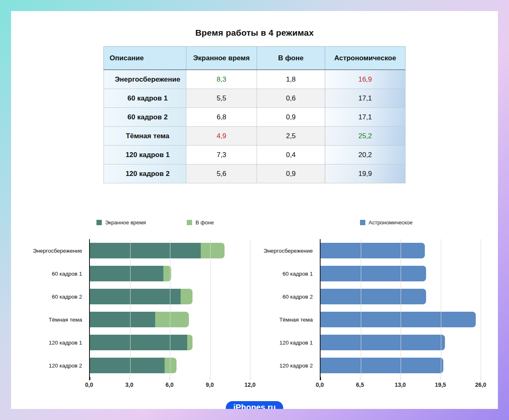  What do you see at coordinates (400, 385) in the screenshot?
I see `axis-tick-label: 13,0` at bounding box center [400, 385].